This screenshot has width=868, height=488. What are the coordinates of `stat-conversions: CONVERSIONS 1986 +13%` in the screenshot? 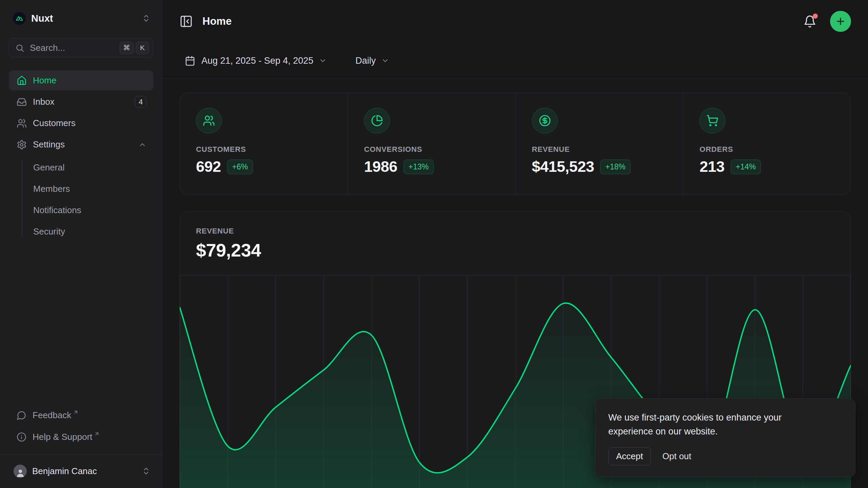 It's located at (431, 144).